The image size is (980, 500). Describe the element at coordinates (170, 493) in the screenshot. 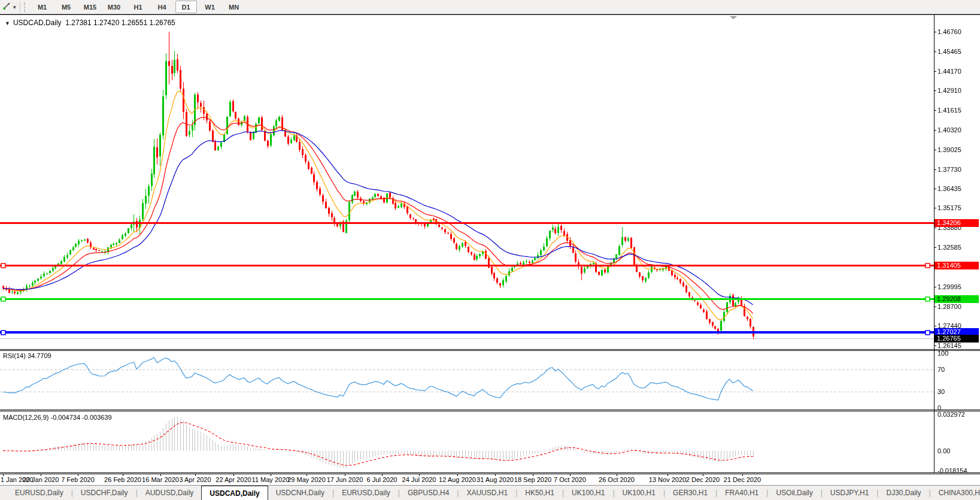

I see `chart-tab-audusd-daily: AUDUSD,Daily` at that location.